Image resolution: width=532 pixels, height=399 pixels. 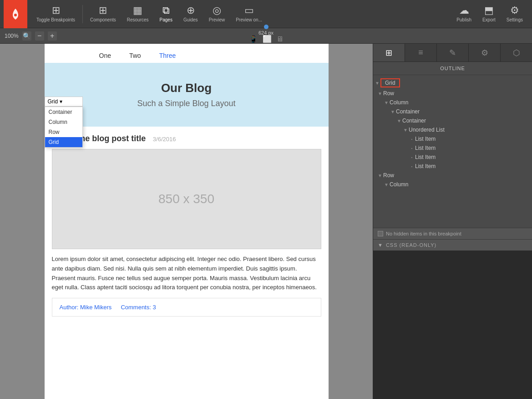 I want to click on nav-tab-two: Two, so click(x=135, y=56).